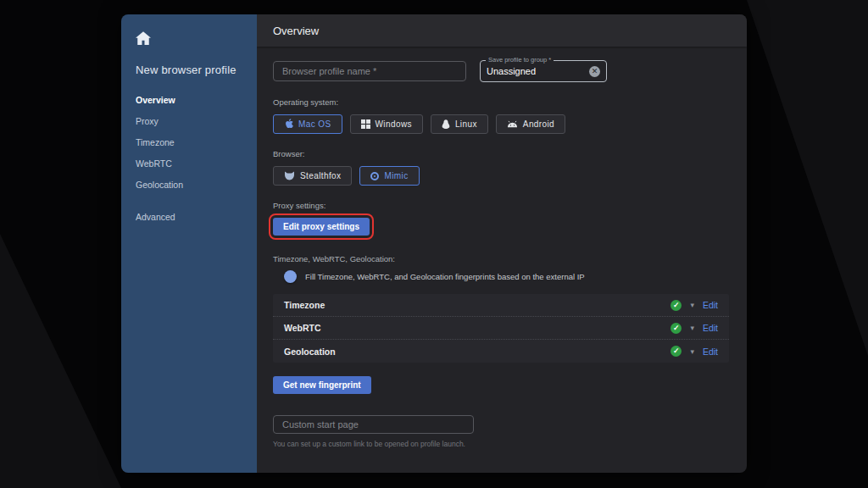 The height and width of the screenshot is (488, 868). I want to click on proxy-label: Proxy settings:, so click(502, 205).